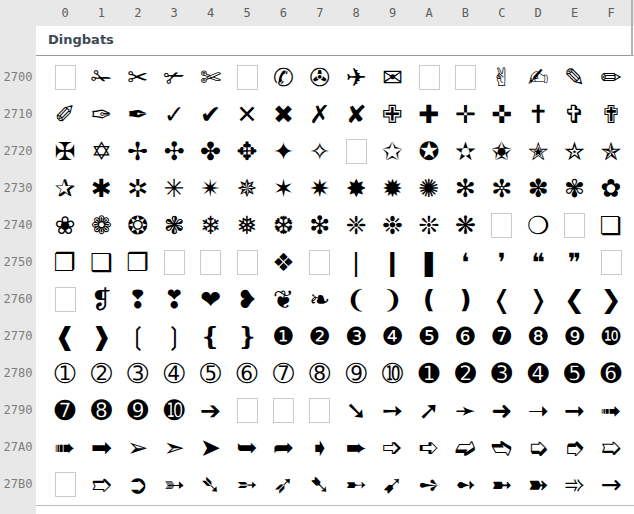  Describe the element at coordinates (429, 262) in the screenshot. I see `glyph-cell-275A: ❚` at that location.